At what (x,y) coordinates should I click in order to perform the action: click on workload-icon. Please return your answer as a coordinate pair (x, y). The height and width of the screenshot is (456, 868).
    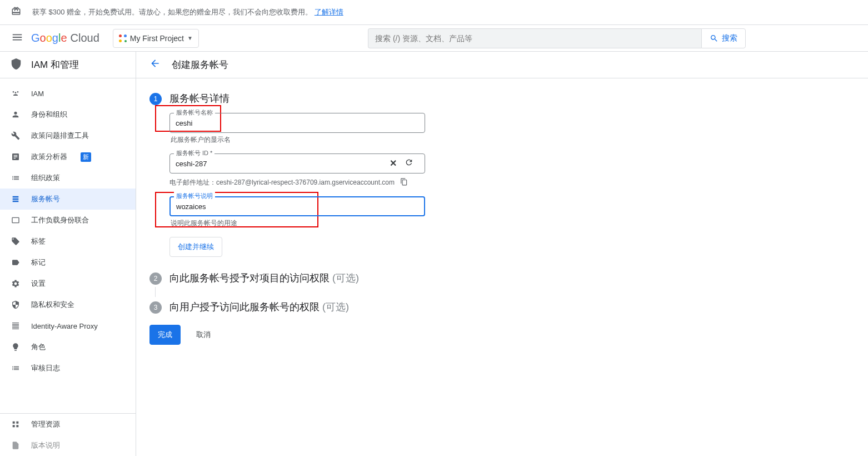
    Looking at the image, I should click on (16, 220).